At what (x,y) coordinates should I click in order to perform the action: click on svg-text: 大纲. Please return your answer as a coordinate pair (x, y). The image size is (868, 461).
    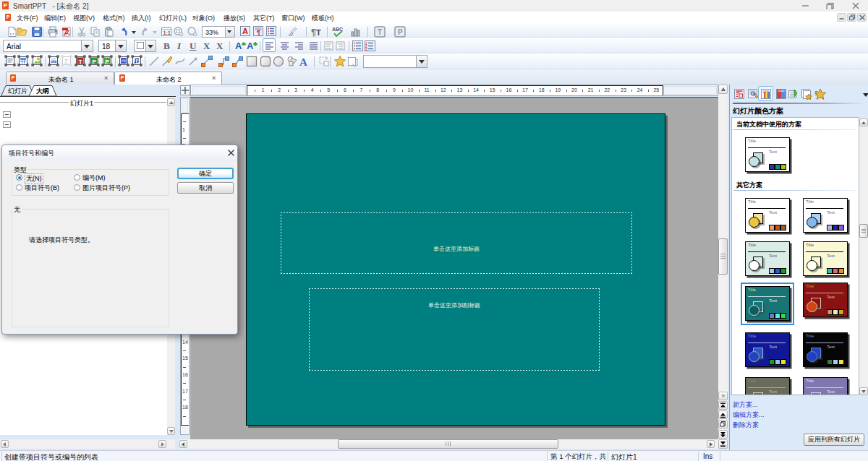
    Looking at the image, I should click on (43, 91).